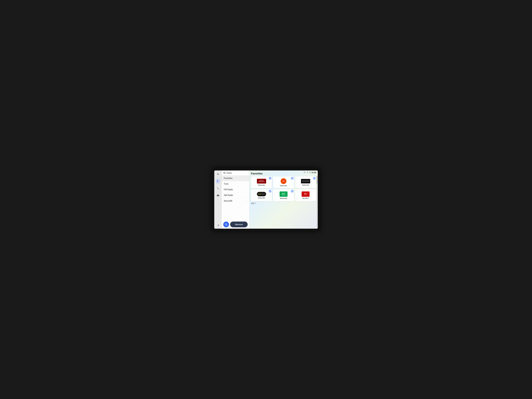  What do you see at coordinates (284, 194) in the screenshot?
I see `alt-logo: ALT NATION` at bounding box center [284, 194].